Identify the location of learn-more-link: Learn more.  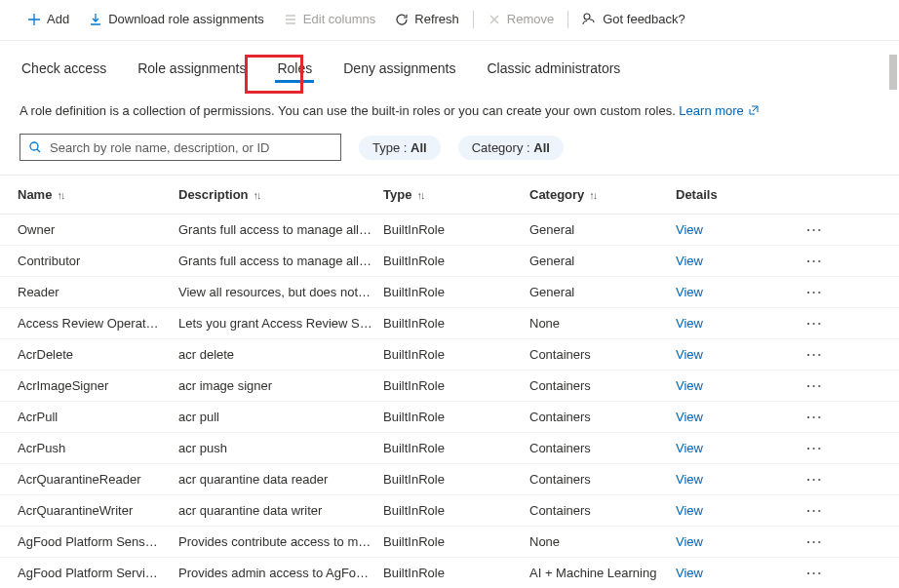
(719, 111).